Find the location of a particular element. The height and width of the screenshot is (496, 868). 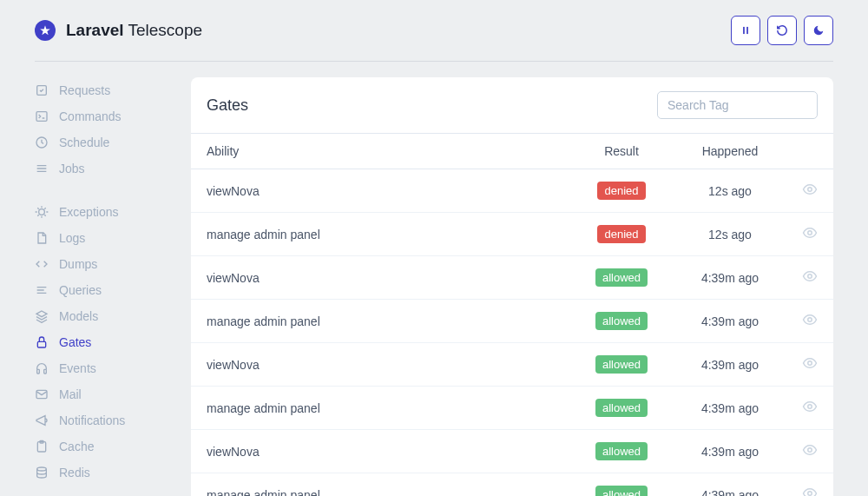

nav-label: Queries is located at coordinates (80, 290).